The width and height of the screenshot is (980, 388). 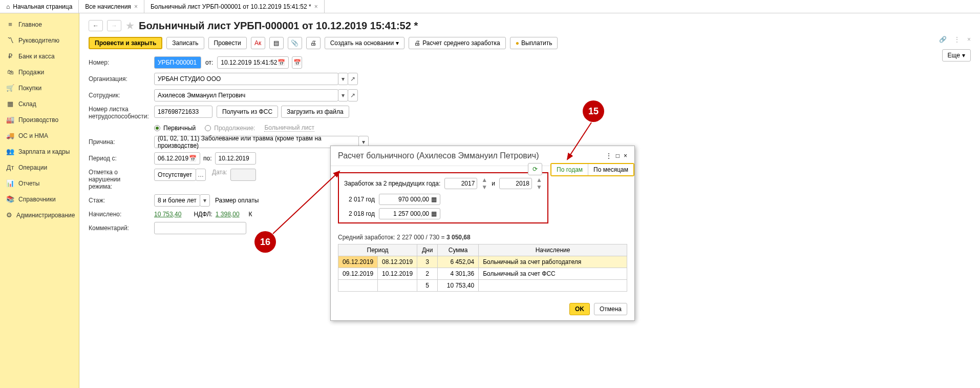 I want to click on sidebar-item-manager: 〽Руководителю, so click(x=39, y=40).